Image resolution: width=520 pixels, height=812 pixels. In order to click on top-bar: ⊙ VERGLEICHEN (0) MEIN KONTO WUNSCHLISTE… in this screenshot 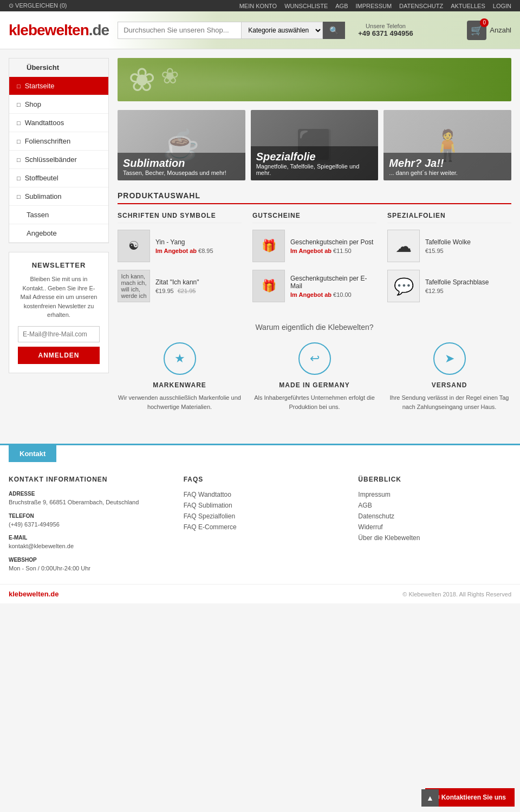, I will do `click(260, 5)`.